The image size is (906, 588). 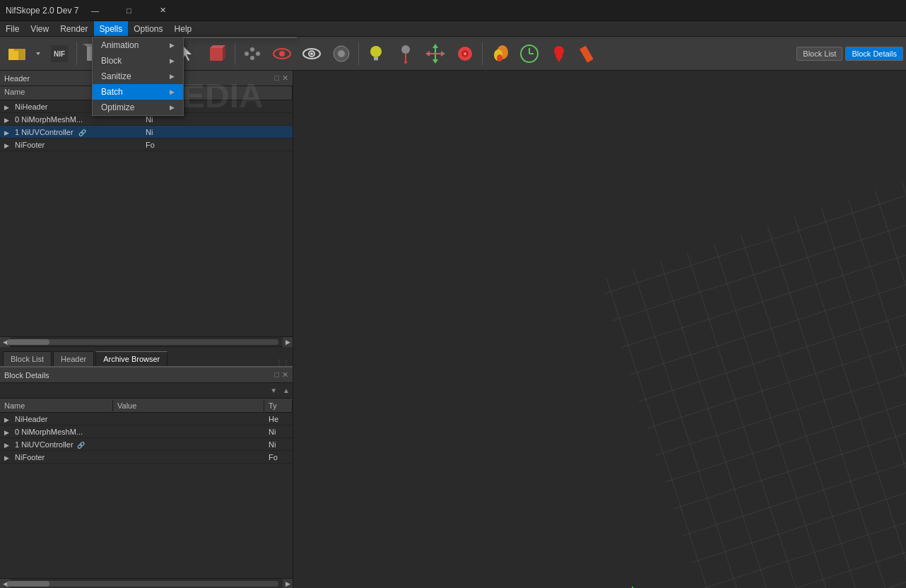 What do you see at coordinates (146, 391) in the screenshot?
I see `bd-scroll-controls: ▼ ▲` at bounding box center [146, 391].